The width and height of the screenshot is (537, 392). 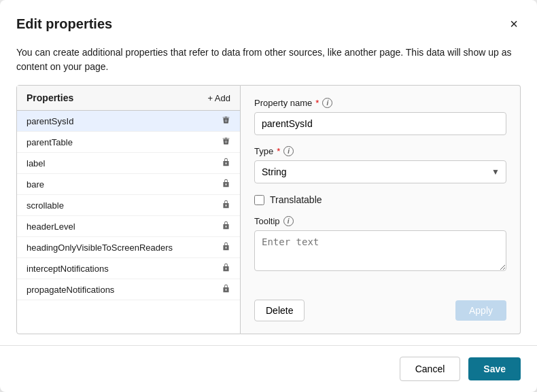 I want to click on tooltip-label: Tooltip i, so click(x=381, y=221).